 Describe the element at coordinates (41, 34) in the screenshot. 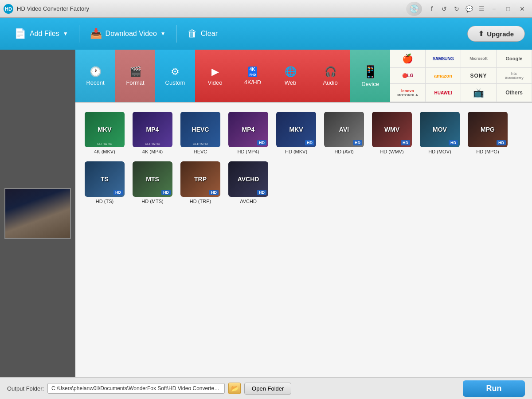

I see `add-files-button: 📄 Add Files ▼` at that location.